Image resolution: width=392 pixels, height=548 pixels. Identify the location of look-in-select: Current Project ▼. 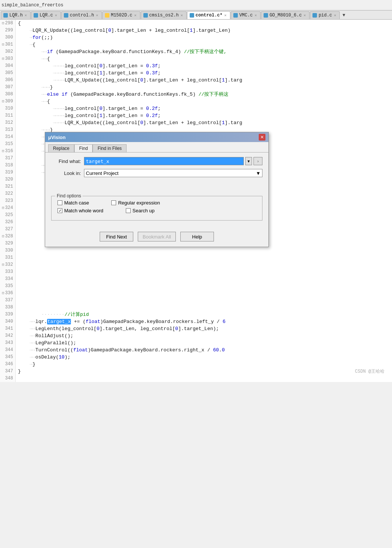
(173, 173).